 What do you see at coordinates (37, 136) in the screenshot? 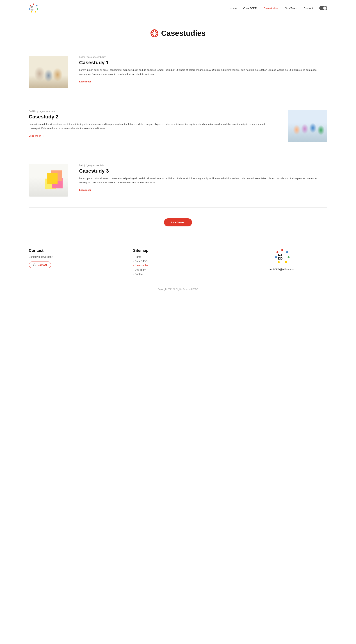
I see `lees-meer-2: Lees meer →` at bounding box center [37, 136].